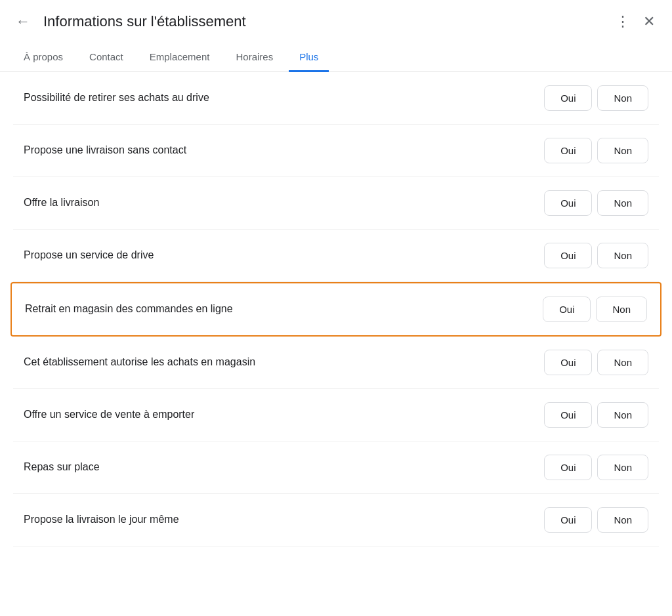 Image resolution: width=672 pixels, height=616 pixels. Describe the element at coordinates (336, 151) in the screenshot. I see `row-livraison-sans-contact: Propose une livraison sans contactOuiNon` at that location.